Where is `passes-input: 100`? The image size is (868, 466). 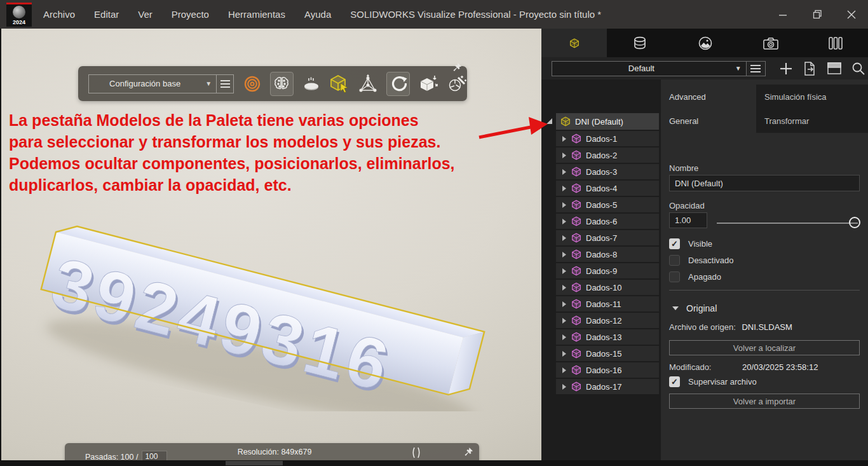 passes-input: 100 is located at coordinates (154, 456).